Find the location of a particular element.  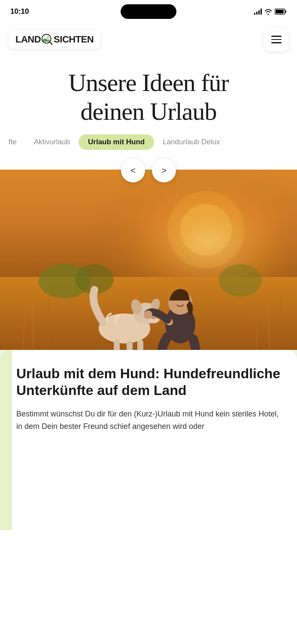

battery-icon is located at coordinates (281, 12).